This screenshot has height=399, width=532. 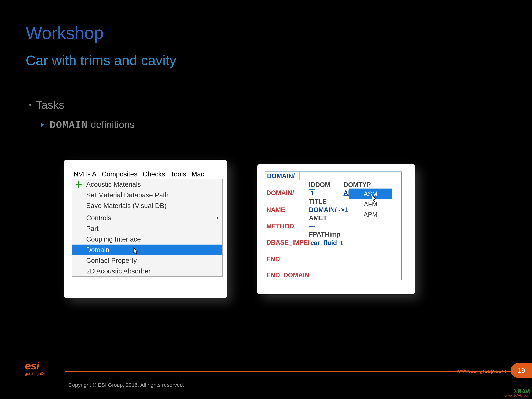 What do you see at coordinates (147, 184) in the screenshot?
I see `menu-item-acoustic-materials: Acoustic Materials` at bounding box center [147, 184].